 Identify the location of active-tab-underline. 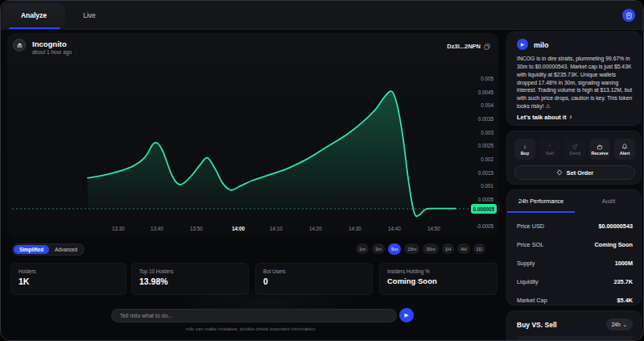
(35, 29).